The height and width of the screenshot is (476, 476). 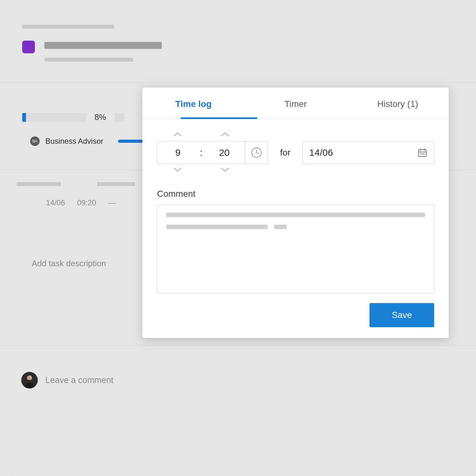 I want to click on time-stepper-block: 9 : 20, so click(x=212, y=153).